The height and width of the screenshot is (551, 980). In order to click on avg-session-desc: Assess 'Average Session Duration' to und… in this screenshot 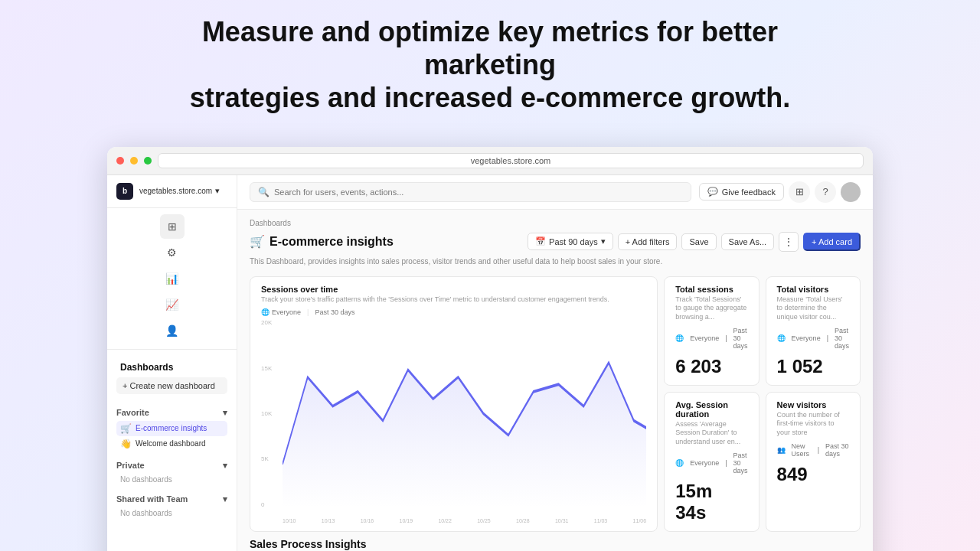, I will do `click(711, 433)`.